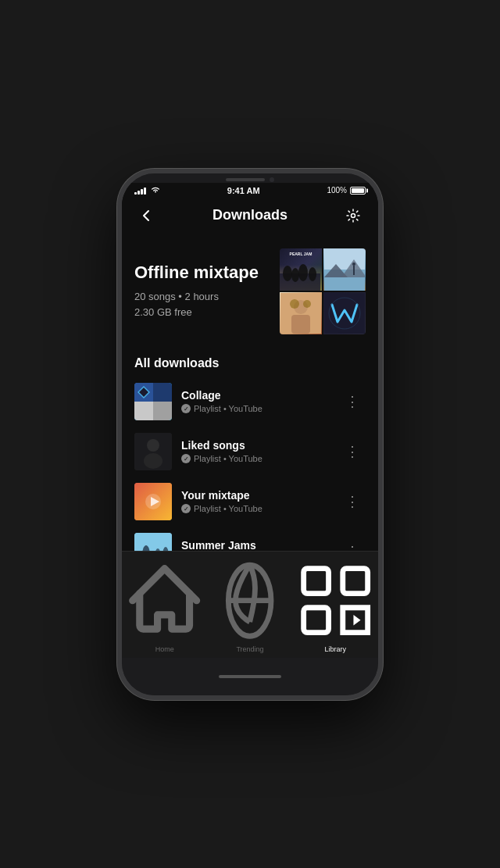 The width and height of the screenshot is (500, 868). I want to click on liked-songs-thumbnail, so click(153, 452).